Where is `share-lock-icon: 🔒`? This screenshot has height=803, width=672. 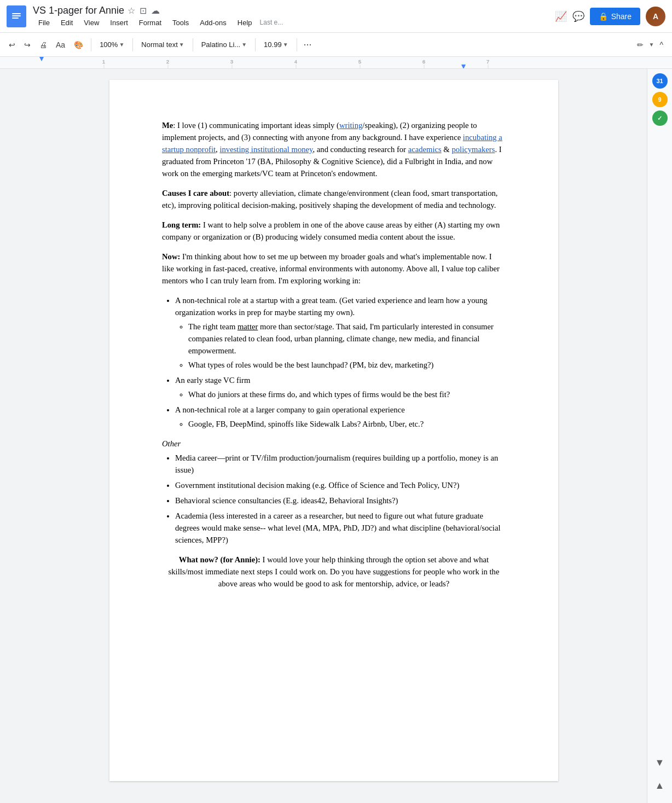 share-lock-icon: 🔒 is located at coordinates (603, 16).